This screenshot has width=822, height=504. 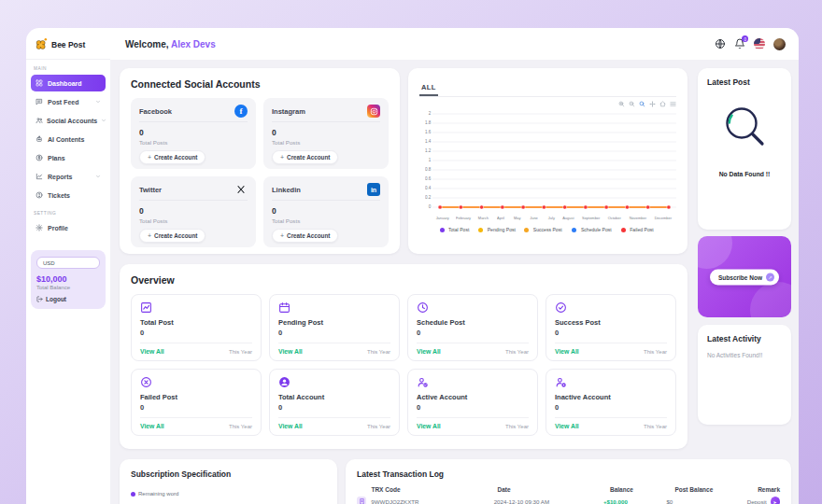 I want to click on table-row: 9WWDJQ2ZKXTR 2024-12-10 09:30 AM +$10,00…, so click(x=568, y=500).